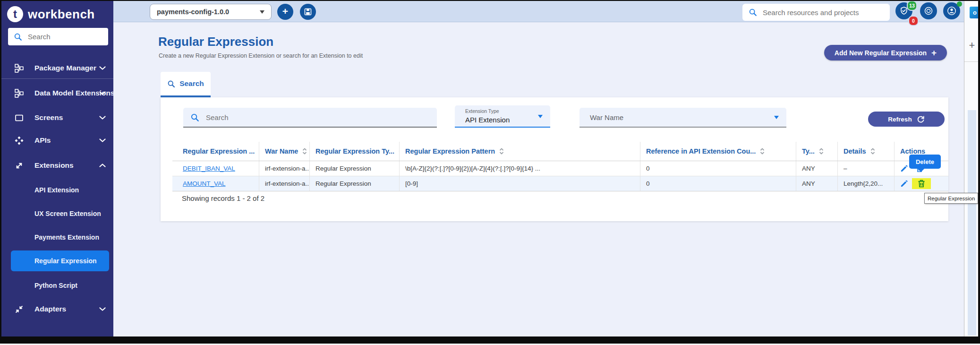 The height and width of the screenshot is (345, 980). What do you see at coordinates (102, 165) in the screenshot?
I see `chevron-up-icon` at bounding box center [102, 165].